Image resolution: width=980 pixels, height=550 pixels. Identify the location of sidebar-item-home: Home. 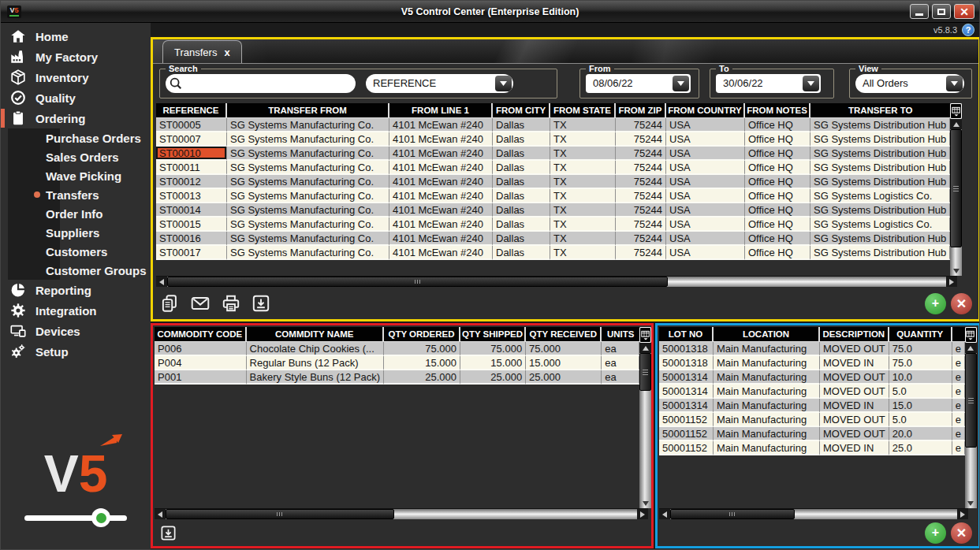
(76, 36).